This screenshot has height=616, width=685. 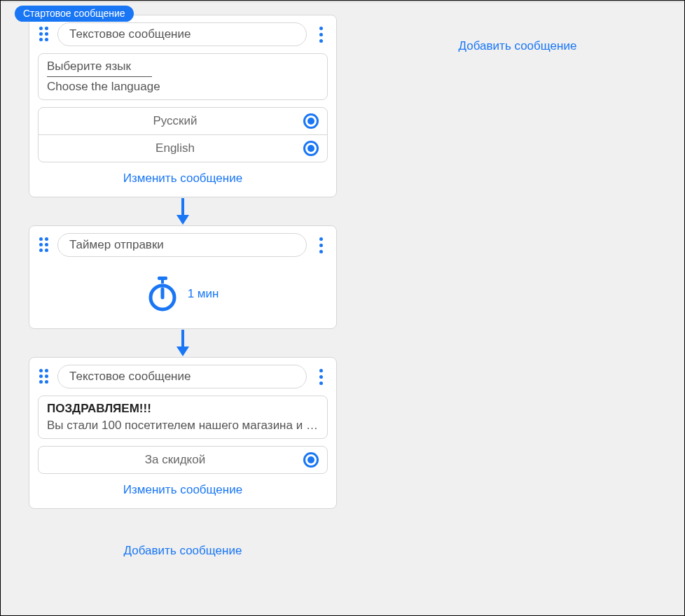 I want to click on content-line-1: Выберите язык, so click(x=183, y=66).